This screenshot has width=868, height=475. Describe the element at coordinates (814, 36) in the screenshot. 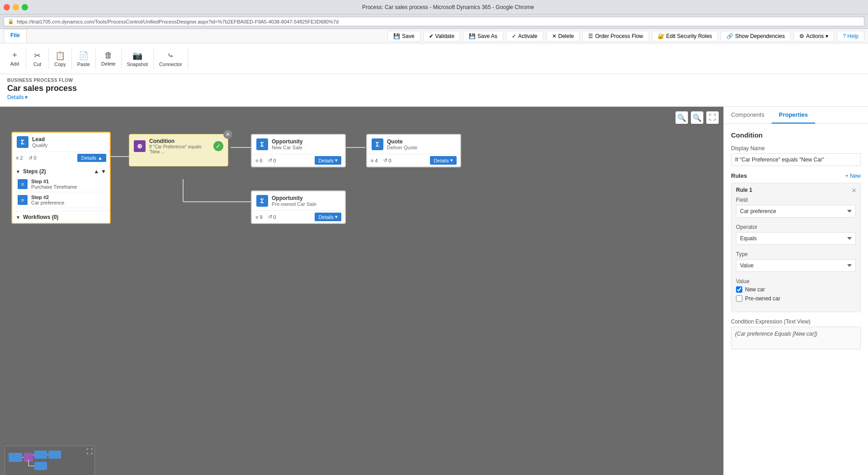

I see `actions-button: ⚙ Actions ▾` at that location.